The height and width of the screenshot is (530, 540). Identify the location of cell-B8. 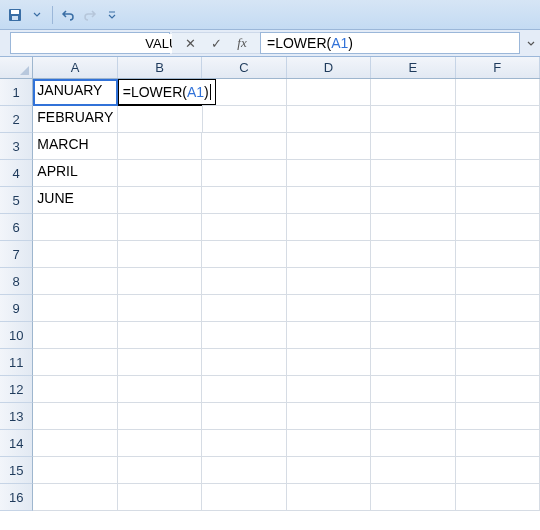
(160, 282).